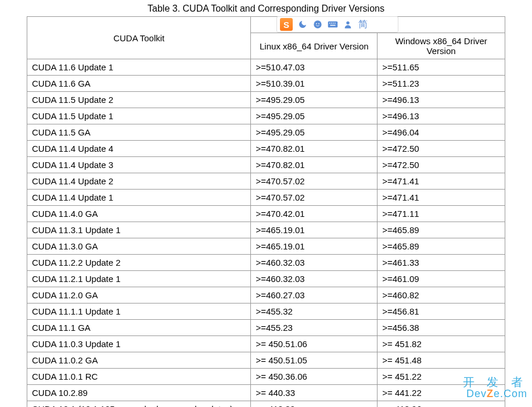 The height and width of the screenshot is (407, 532). I want to click on watermark-en: DevZe.Com, so click(495, 394).